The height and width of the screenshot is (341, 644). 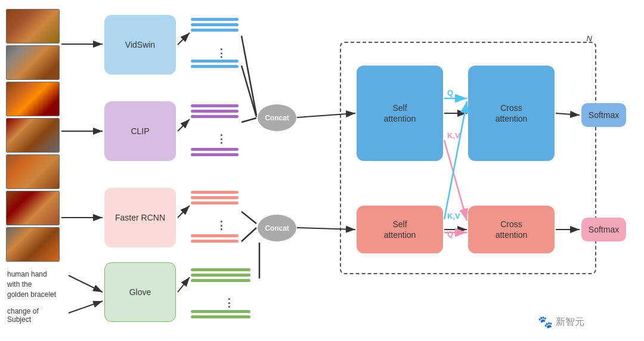 I want to click on cross-attention-top: Crossattention, so click(x=512, y=113).